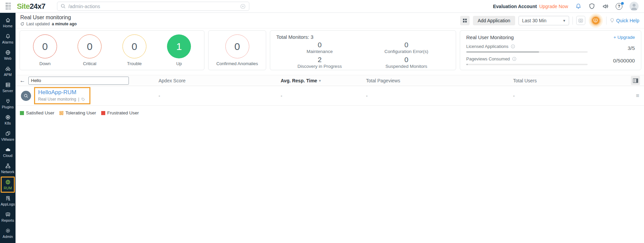 The height and width of the screenshot is (243, 644). I want to click on sidebar-item-label: Web, so click(8, 58).